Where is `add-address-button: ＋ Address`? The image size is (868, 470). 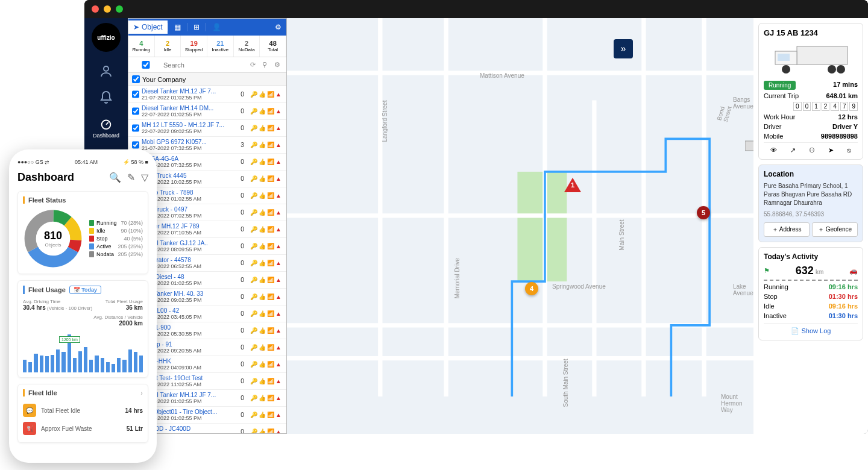
add-address-button: ＋ Address is located at coordinates (787, 230).